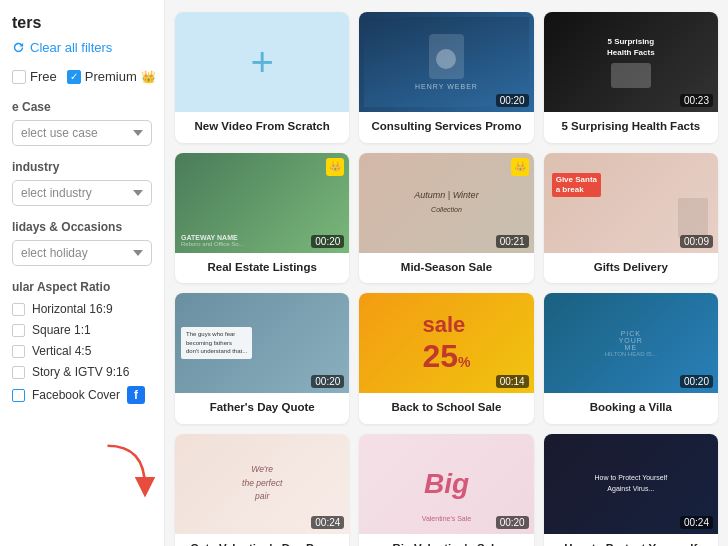 This screenshot has width=728, height=546. Describe the element at coordinates (82, 48) in the screenshot. I see `clear-filters-button: Clear all filters` at that location.